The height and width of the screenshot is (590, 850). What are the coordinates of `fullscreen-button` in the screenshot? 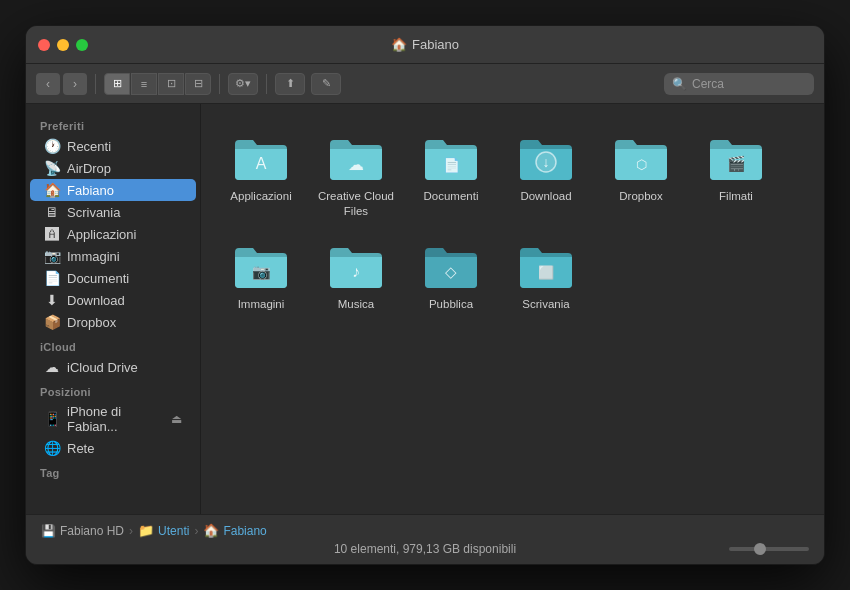 It's located at (82, 45).